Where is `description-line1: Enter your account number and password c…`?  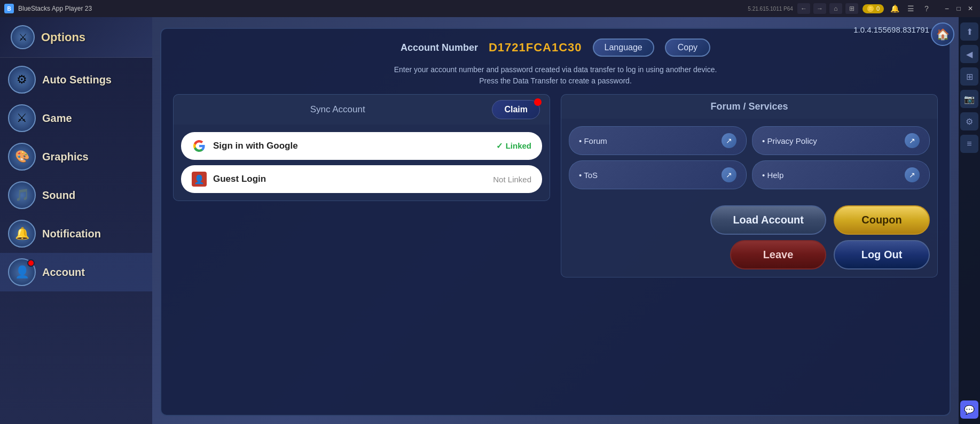
description-line1: Enter your account number and password c… is located at coordinates (555, 70).